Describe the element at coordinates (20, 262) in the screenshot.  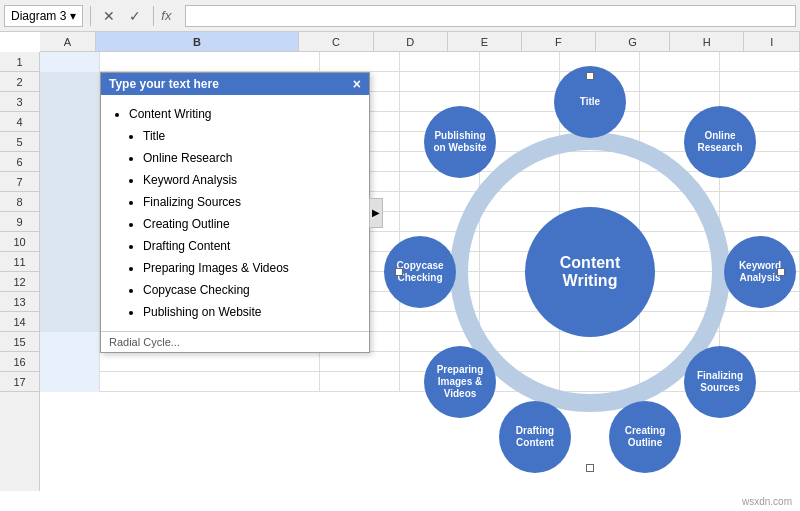
I see `row-num-11: 11` at that location.